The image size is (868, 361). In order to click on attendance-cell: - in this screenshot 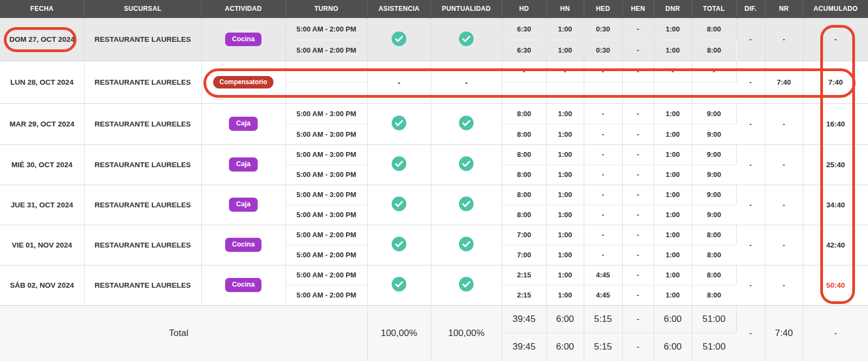, I will do `click(399, 82)`.